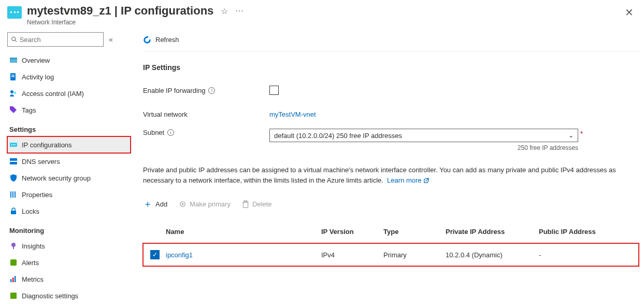 The image size is (644, 304). Describe the element at coordinates (69, 211) in the screenshot. I see `sidebar-item-locks: Locks` at that location.